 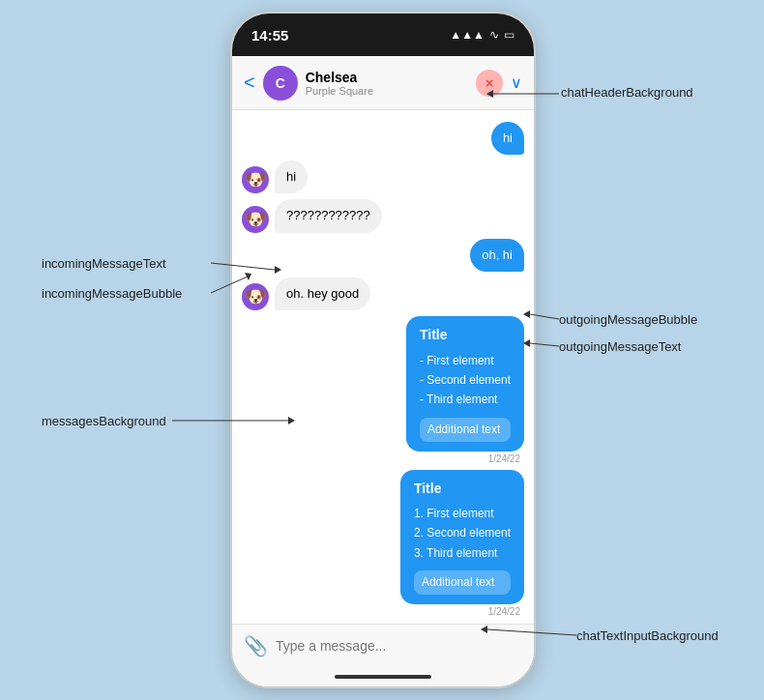 I want to click on back-button: <, so click(x=250, y=83).